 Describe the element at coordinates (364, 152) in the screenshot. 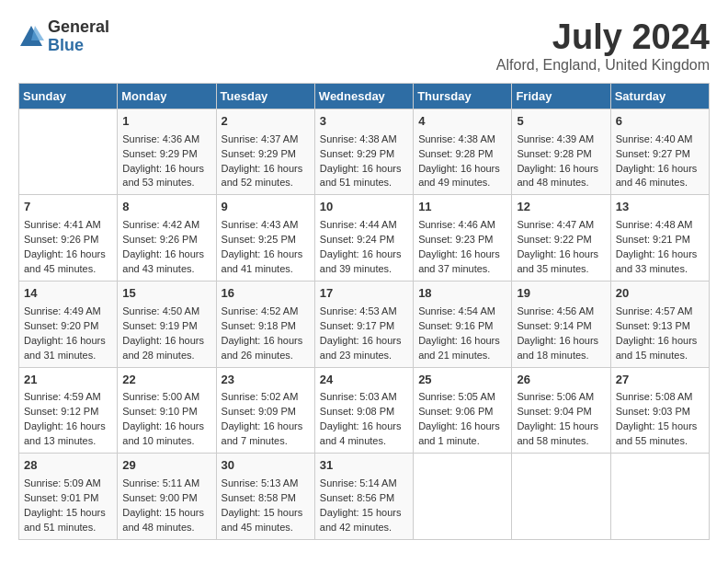

I see `week-row-0: 1Sunrise: 4:36 AMSunset: 9:29 PMDaylight…` at that location.